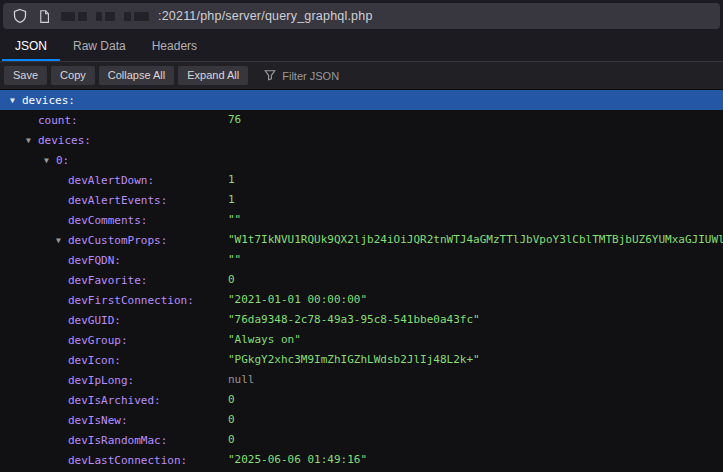  I want to click on json-key: count:, so click(58, 120).